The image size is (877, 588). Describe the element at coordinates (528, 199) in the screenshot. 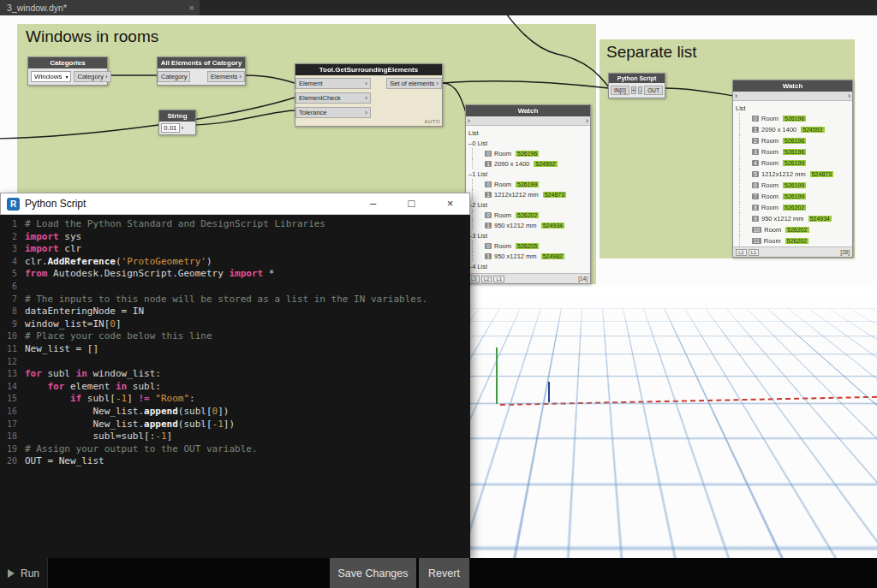

I see `watch1-list: List– 0 List0Room52619612090 x 140052459…` at that location.